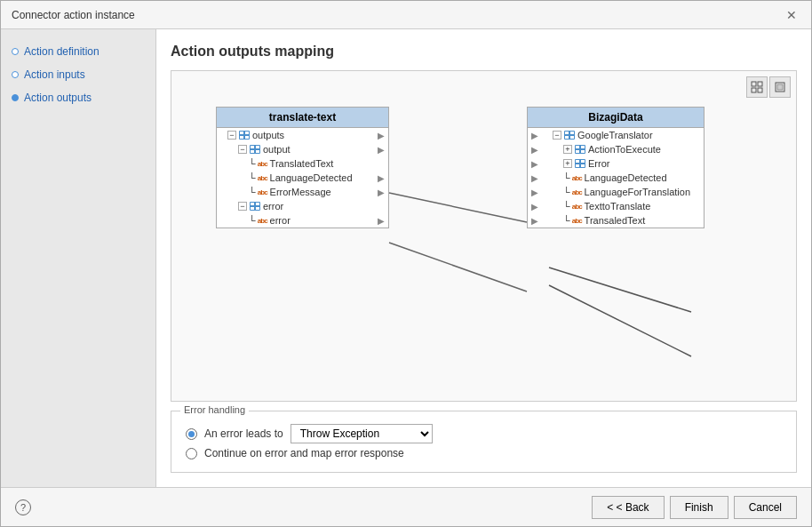  Describe the element at coordinates (58, 98) in the screenshot. I see `sidebar-item-label: Action outputs` at that location.